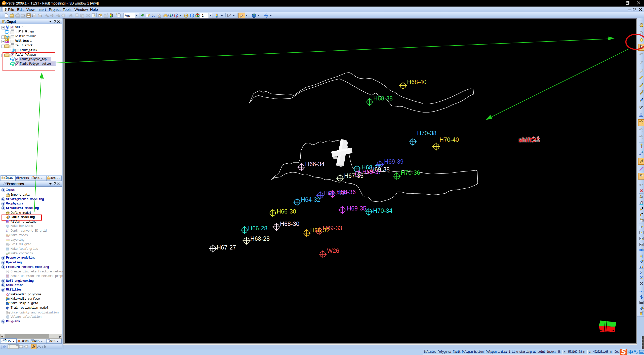 This screenshot has height=355, width=644. Describe the element at coordinates (354, 176) in the screenshot. I see `svg-text: H67-35` at that location.